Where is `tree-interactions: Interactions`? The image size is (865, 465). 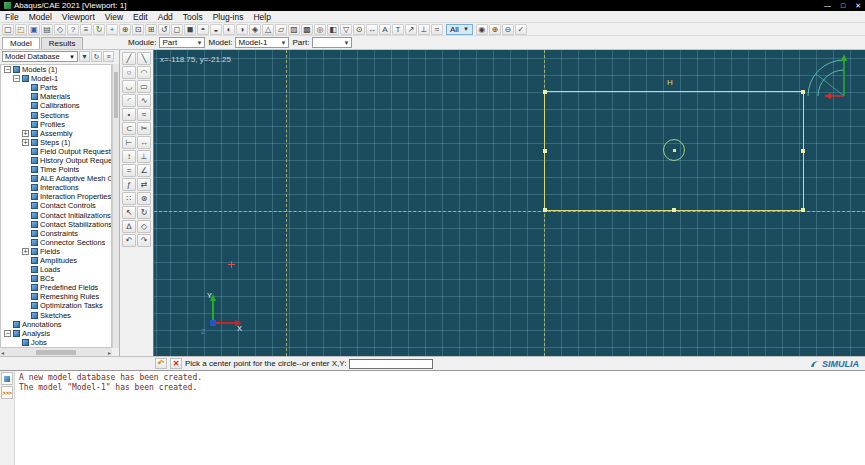
tree-interactions: Interactions is located at coordinates (56, 188).